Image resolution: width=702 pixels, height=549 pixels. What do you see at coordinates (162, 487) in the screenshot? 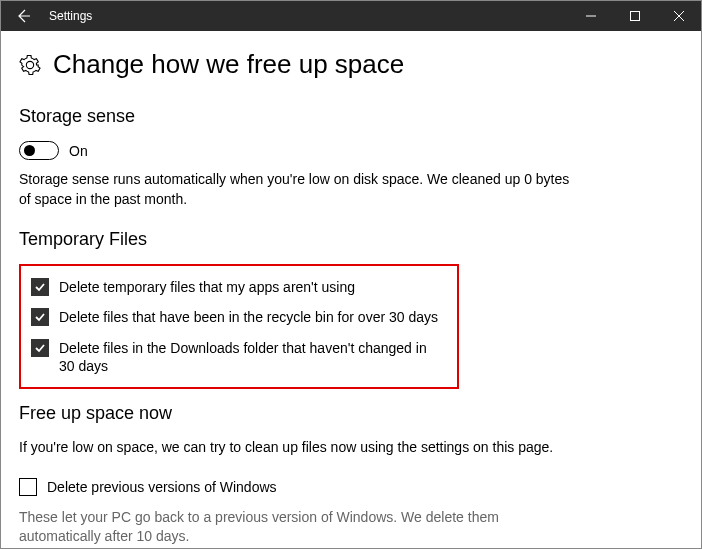
I see `prev-versions-label: Delete previous versions of Windows` at bounding box center [162, 487].